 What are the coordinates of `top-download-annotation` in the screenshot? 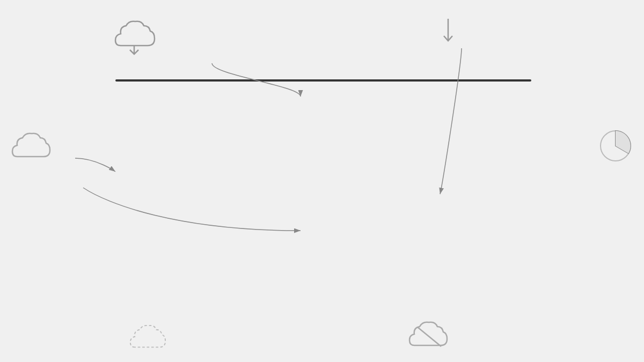 It's located at (453, 33).